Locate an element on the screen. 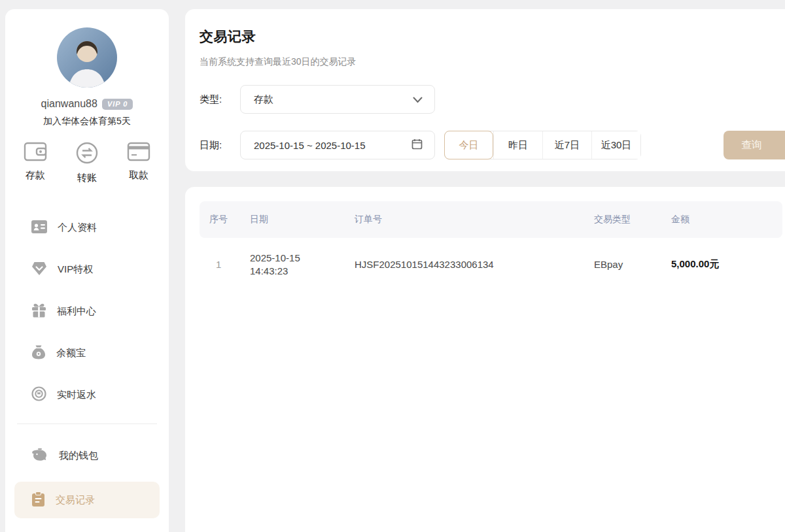  sidebar-item-profile: 个人资料 is located at coordinates (87, 227).